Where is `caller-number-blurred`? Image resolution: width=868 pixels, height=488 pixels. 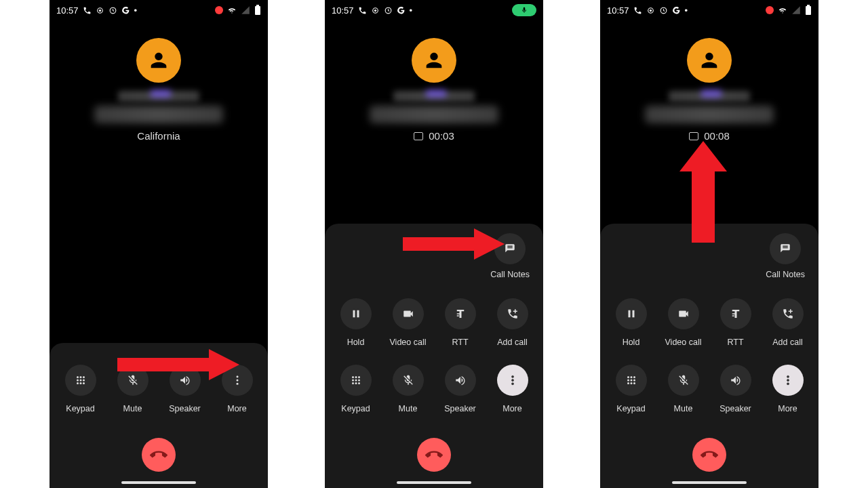
caller-number-blurred is located at coordinates (709, 115).